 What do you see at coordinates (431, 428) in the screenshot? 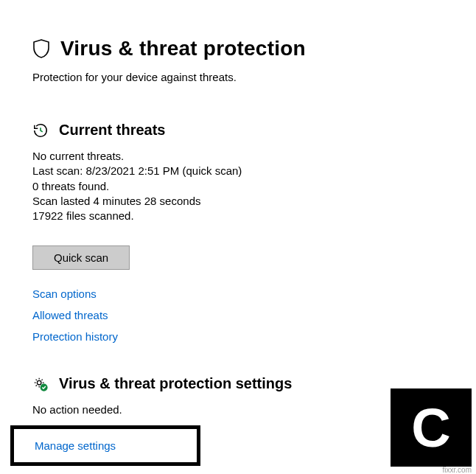
I see `corner-logo: C` at bounding box center [431, 428].